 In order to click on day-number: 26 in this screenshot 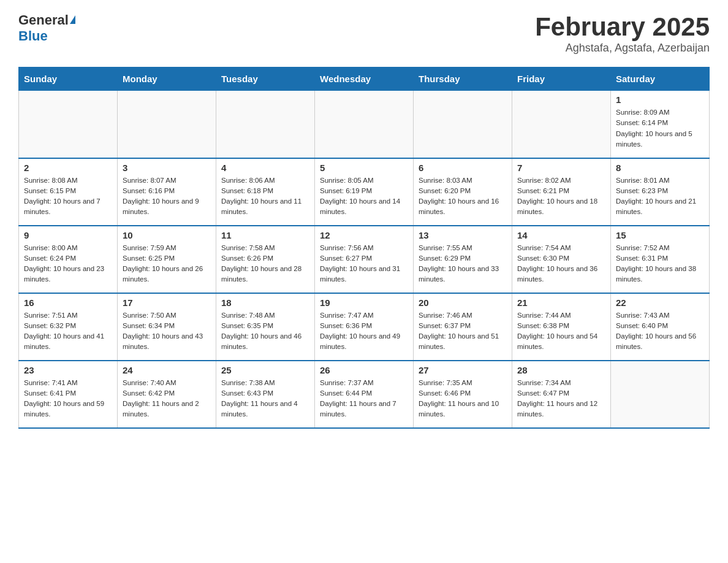, I will do `click(364, 370)`.